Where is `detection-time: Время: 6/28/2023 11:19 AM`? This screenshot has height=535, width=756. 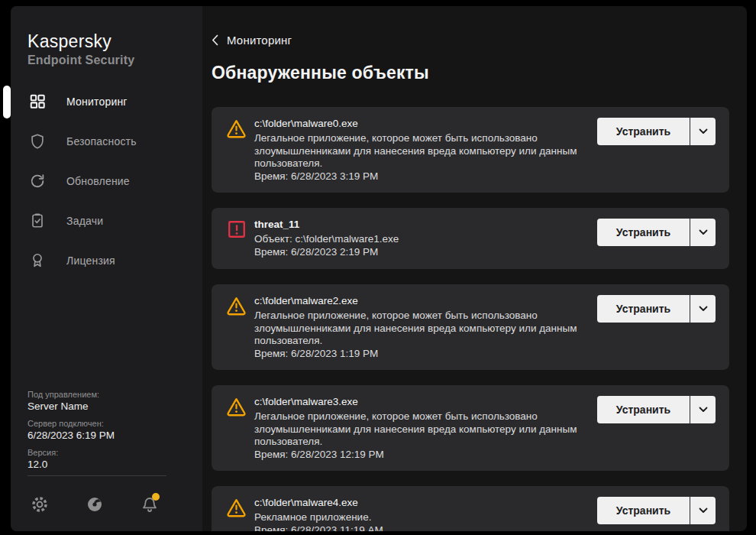
detection-time: Время: 6/28/2023 11:19 AM is located at coordinates (484, 528).